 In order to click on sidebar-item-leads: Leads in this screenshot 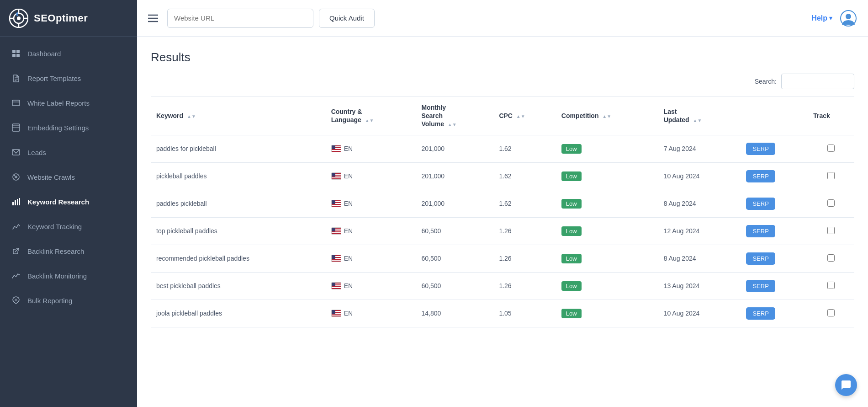, I will do `click(69, 152)`.